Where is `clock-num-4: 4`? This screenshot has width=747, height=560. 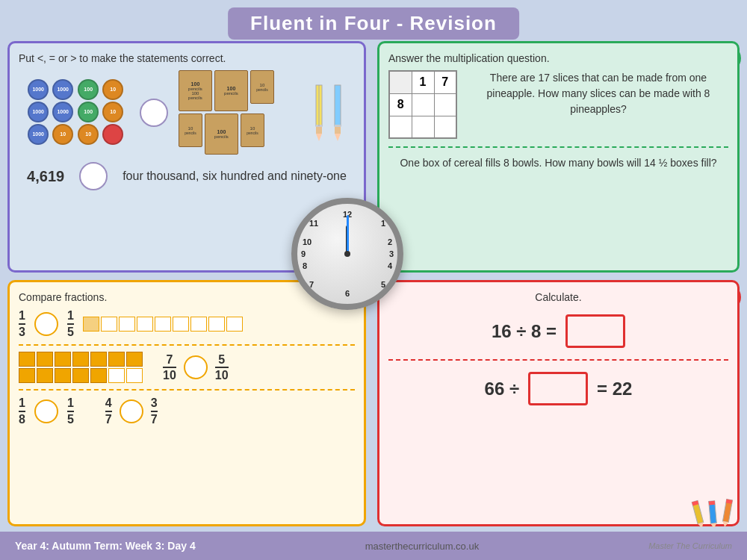
clock-num-4: 4 is located at coordinates (390, 266).